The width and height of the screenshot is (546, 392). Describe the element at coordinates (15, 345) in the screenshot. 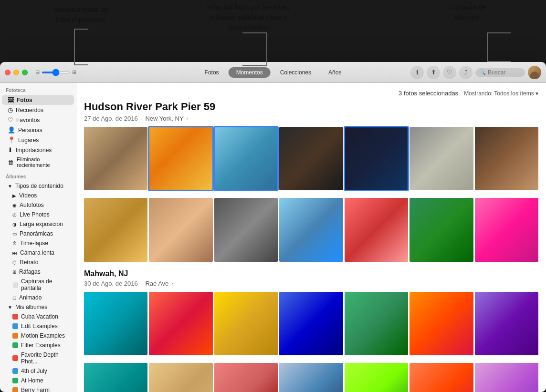

I see `filter-examples-color` at that location.